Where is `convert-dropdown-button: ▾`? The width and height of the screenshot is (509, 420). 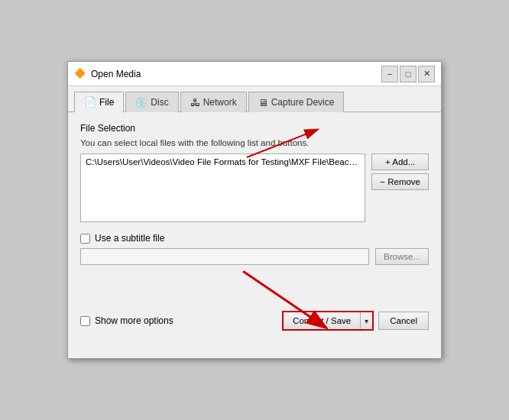 convert-dropdown-button: ▾ is located at coordinates (366, 321).